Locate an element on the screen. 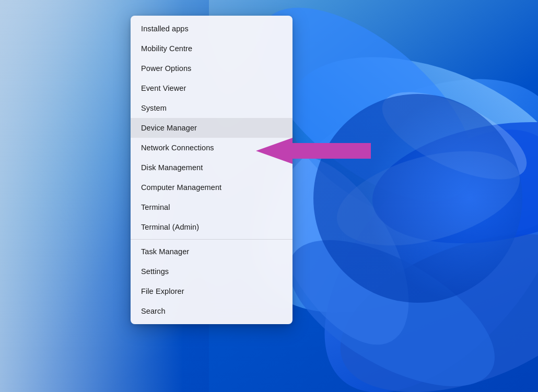 This screenshot has height=392, width=538. menu-item-task-manager: Task Manager is located at coordinates (212, 252).